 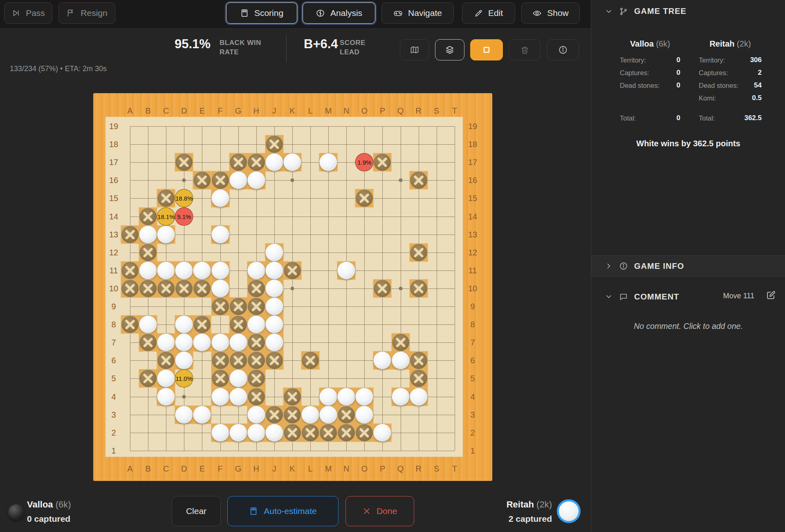 What do you see at coordinates (563, 50) in the screenshot?
I see `info-button` at bounding box center [563, 50].